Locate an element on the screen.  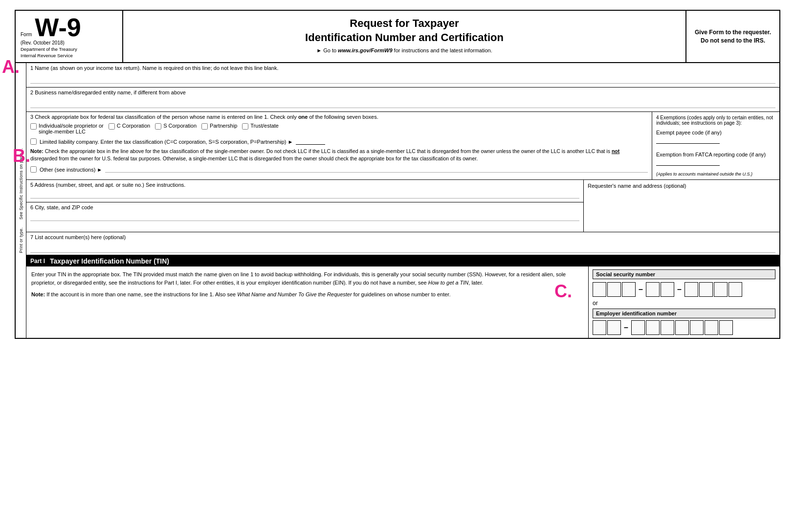
irs-url: www.irs.gov/FormW9 is located at coordinates (365, 50).